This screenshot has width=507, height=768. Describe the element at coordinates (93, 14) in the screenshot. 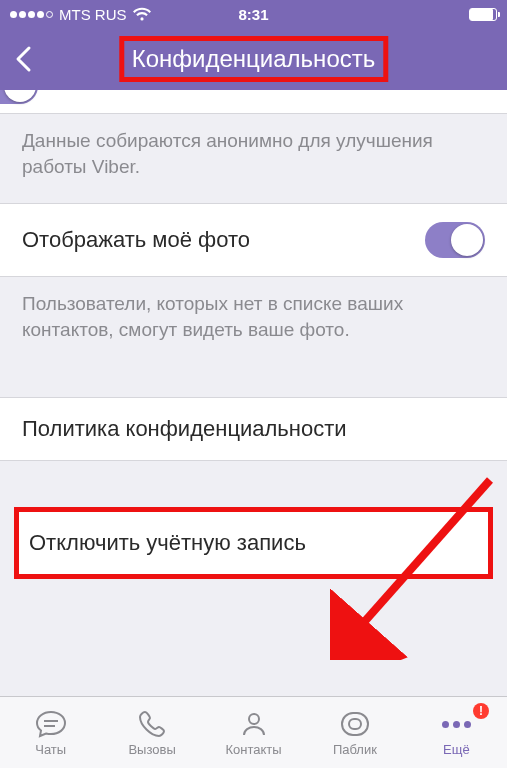

I see `carrier-label: MTS RUS` at that location.